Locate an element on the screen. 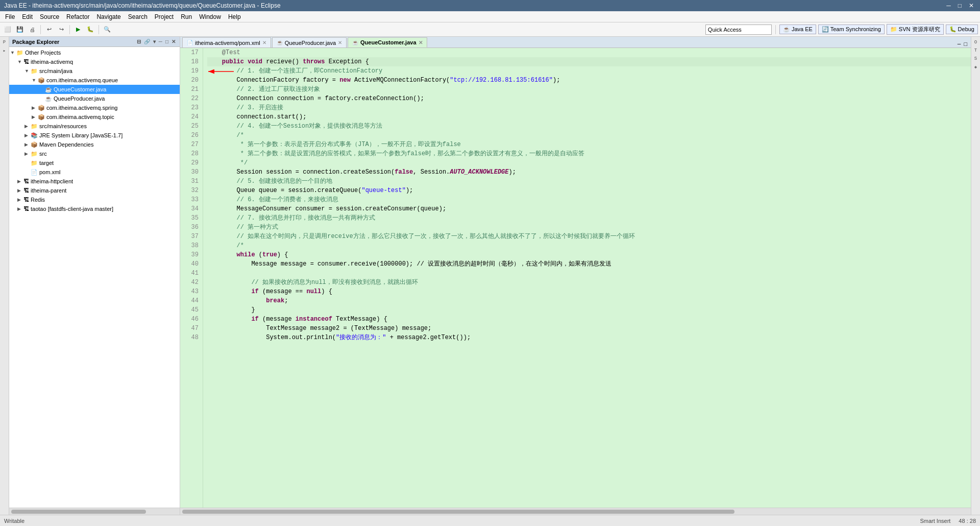  menu-file: File is located at coordinates (10, 17).